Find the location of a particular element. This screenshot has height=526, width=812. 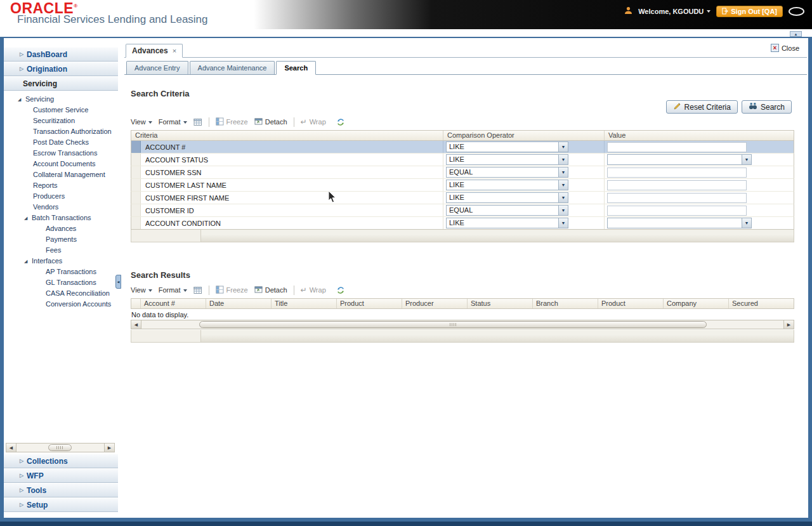

results-column-header: Producer is located at coordinates (435, 303).